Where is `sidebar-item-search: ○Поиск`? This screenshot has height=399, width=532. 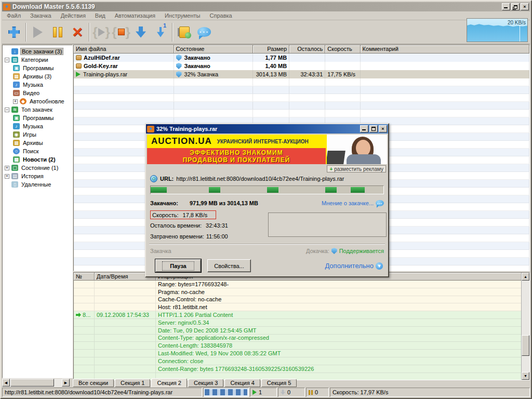
sidebar-item-search: ○Поиск is located at coordinates (37, 151).